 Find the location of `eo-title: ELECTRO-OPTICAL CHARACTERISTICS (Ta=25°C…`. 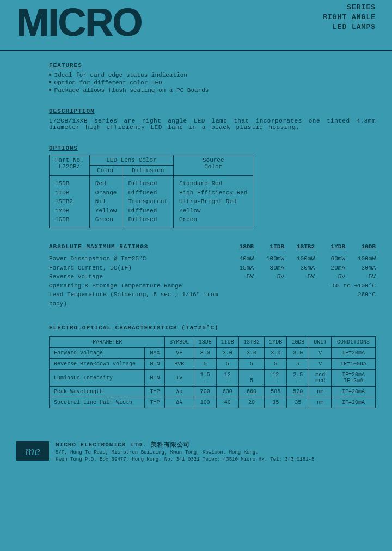

eo-title: ELECTRO-OPTICAL CHARACTERISTICS (Ta=25°C… is located at coordinates (212, 328).